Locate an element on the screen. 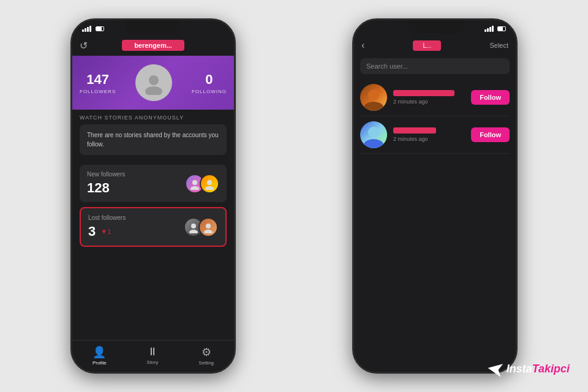  new-followers-info: New followers 128 is located at coordinates (106, 184).